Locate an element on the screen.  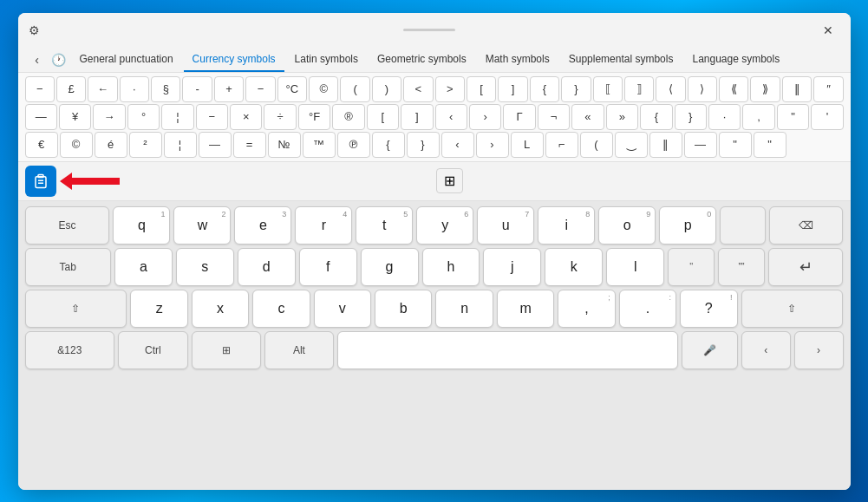
sym-key: °C is located at coordinates (292, 89).